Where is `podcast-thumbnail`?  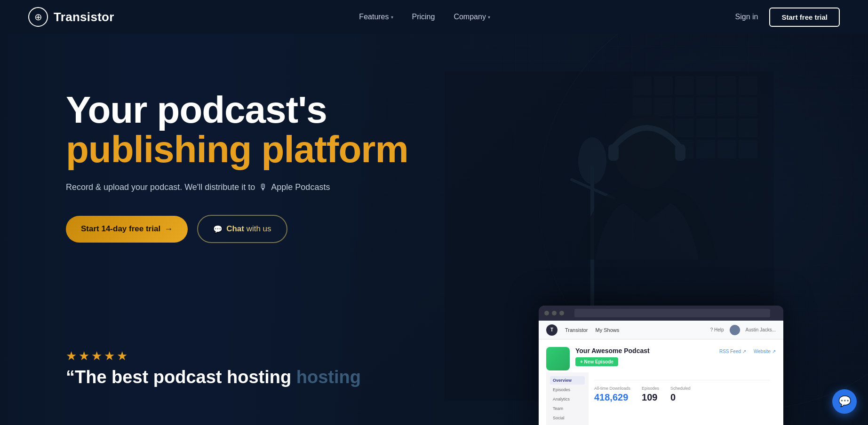
podcast-thumbnail is located at coordinates (558, 359).